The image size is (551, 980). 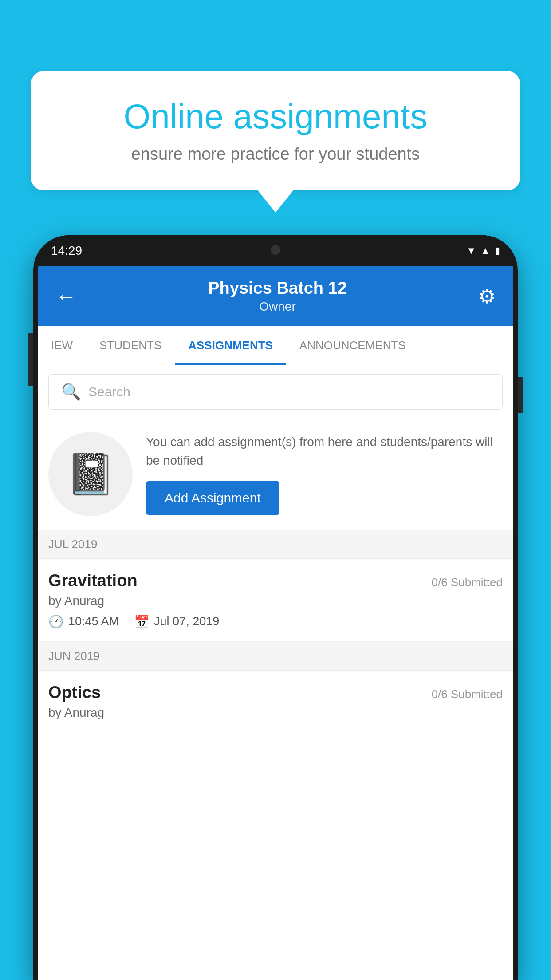 What do you see at coordinates (276, 142) in the screenshot?
I see `promo-banner: Online assignments ensure more practice …` at bounding box center [276, 142].